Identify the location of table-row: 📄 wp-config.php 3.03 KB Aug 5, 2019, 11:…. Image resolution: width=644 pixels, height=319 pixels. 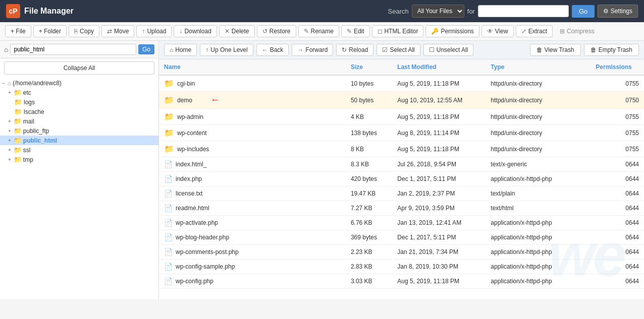
(402, 281).